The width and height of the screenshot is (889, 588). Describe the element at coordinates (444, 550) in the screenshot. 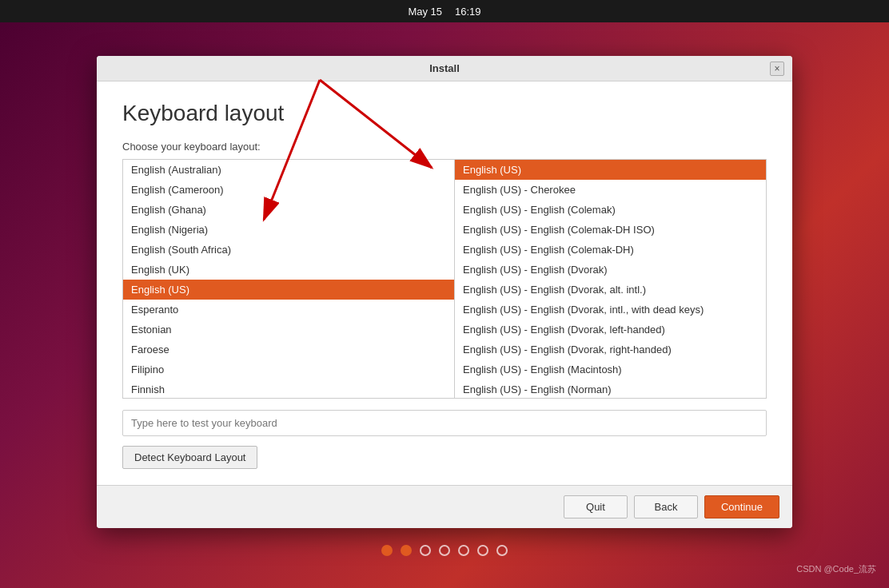

I see `progress-dots` at that location.